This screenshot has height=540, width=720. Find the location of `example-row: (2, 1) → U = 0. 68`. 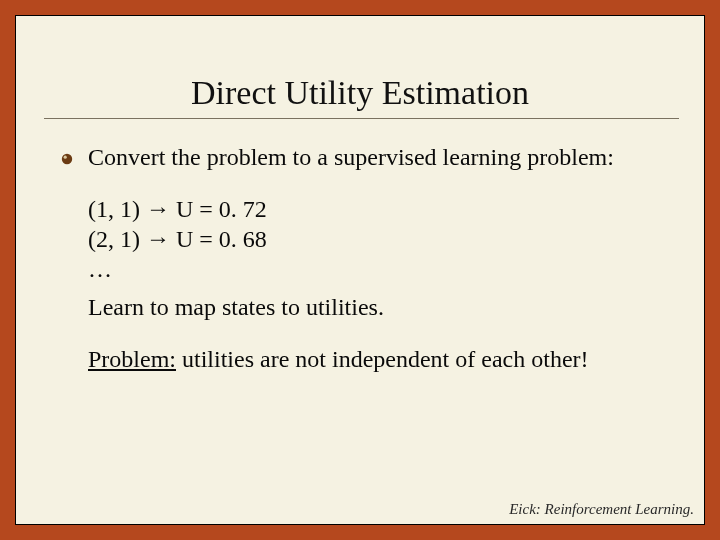

example-row: (2, 1) → U = 0. 68 is located at coordinates (388, 239).